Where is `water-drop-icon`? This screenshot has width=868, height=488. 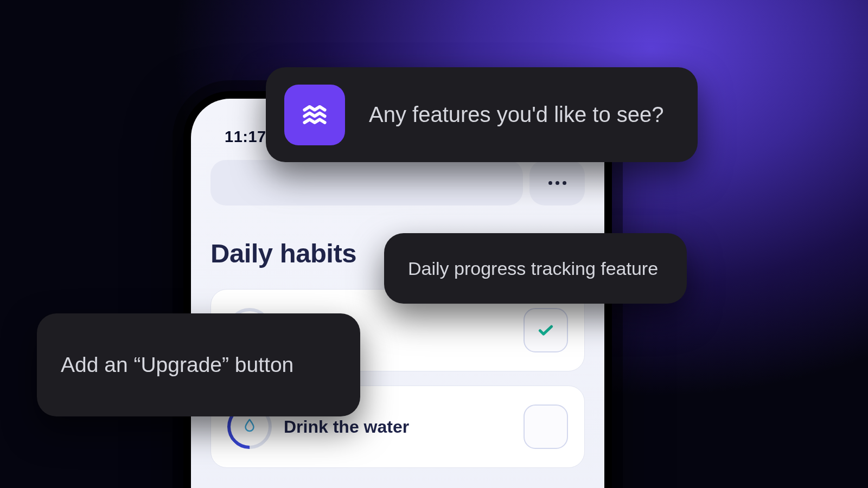 water-drop-icon is located at coordinates (250, 427).